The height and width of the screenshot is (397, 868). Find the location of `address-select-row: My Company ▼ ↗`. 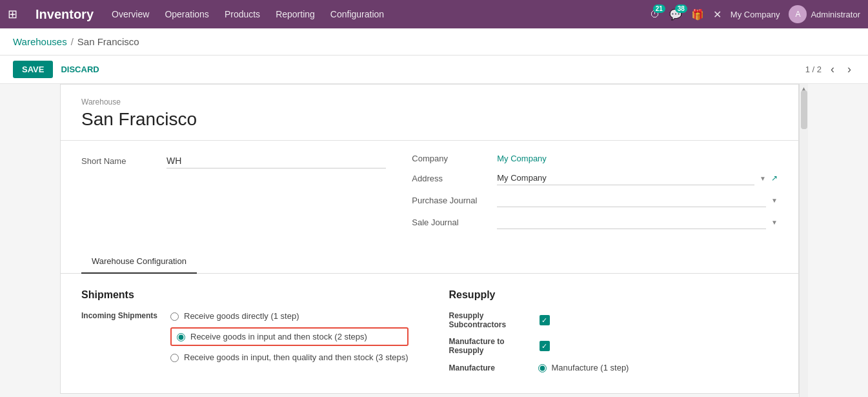

address-select-row: My Company ▼ ↗ is located at coordinates (638, 178).